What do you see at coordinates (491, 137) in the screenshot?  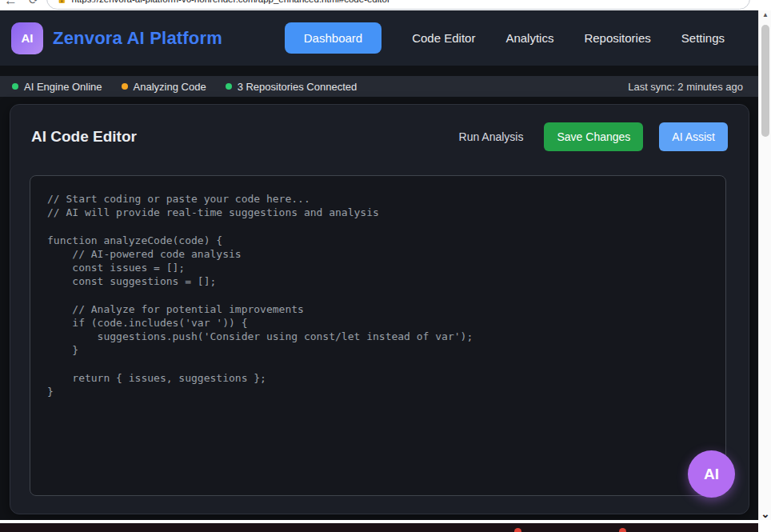 I see `run-analysis-button: Run Analysis` at bounding box center [491, 137].